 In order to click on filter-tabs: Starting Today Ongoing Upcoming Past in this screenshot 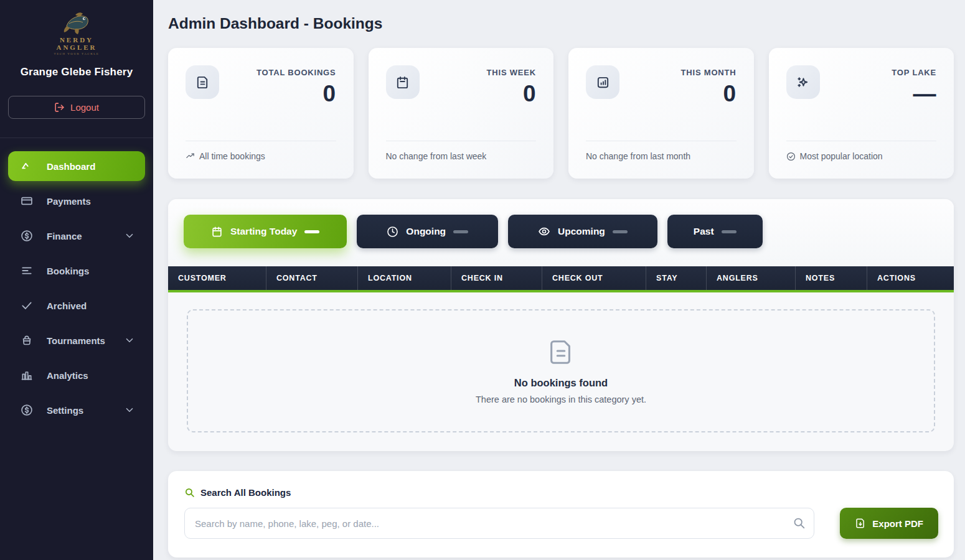, I will do `click(561, 233)`.